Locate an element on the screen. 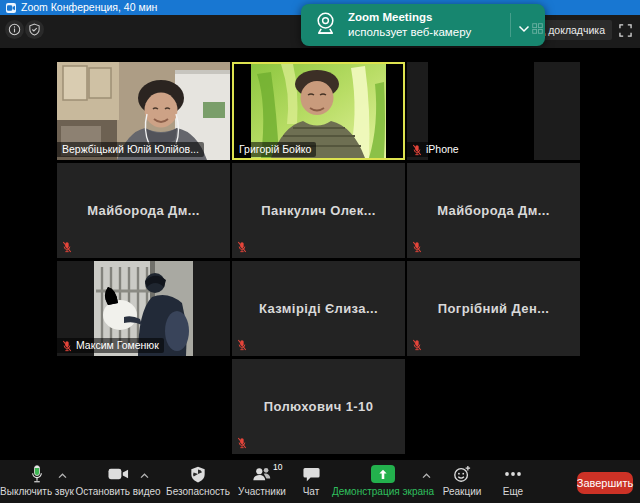 Image resolution: width=640 pixels, height=503 pixels. security-button: Безопасность is located at coordinates (198, 482).